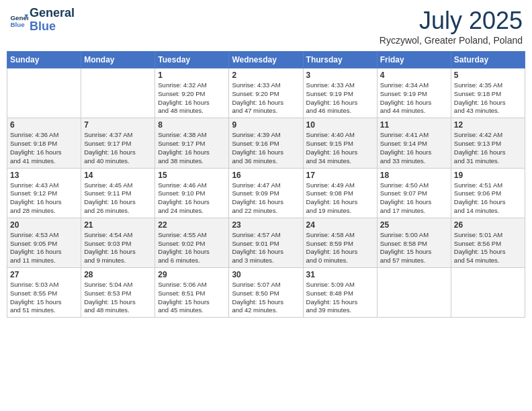  What do you see at coordinates (266, 193) in the screenshot?
I see `calendar-week-3: 13Sunrise: 4:43 AM Sunset: 9:12 PM Dayli…` at bounding box center [266, 193].